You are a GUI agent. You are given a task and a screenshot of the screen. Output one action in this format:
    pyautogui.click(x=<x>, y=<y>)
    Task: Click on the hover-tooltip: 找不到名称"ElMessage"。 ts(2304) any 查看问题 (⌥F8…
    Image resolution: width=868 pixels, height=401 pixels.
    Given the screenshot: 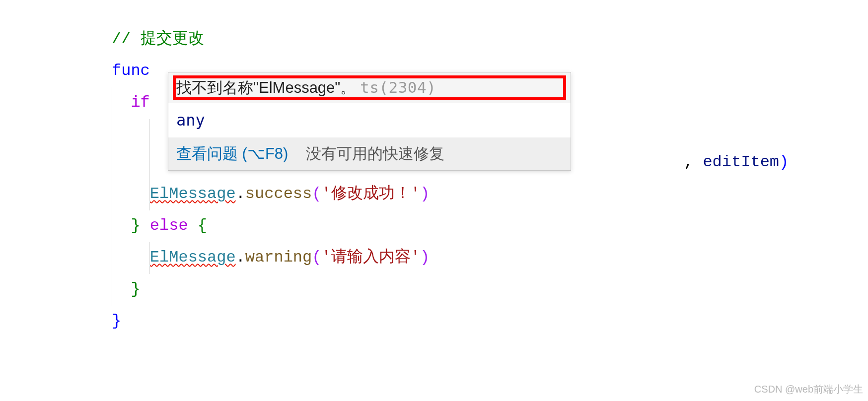 What is the action you would take?
    pyautogui.click(x=369, y=121)
    